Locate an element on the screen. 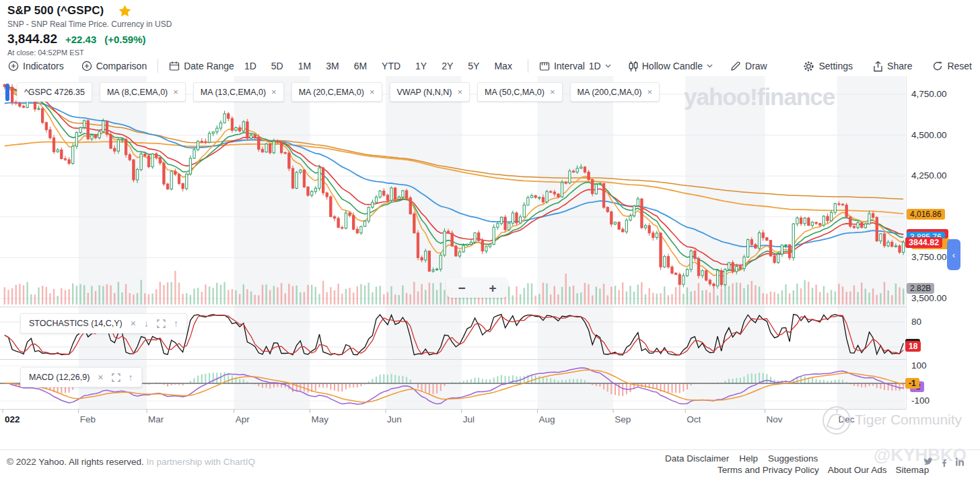 Image resolution: width=980 pixels, height=477 pixels. zoom-in-button: + is located at coordinates (493, 288).